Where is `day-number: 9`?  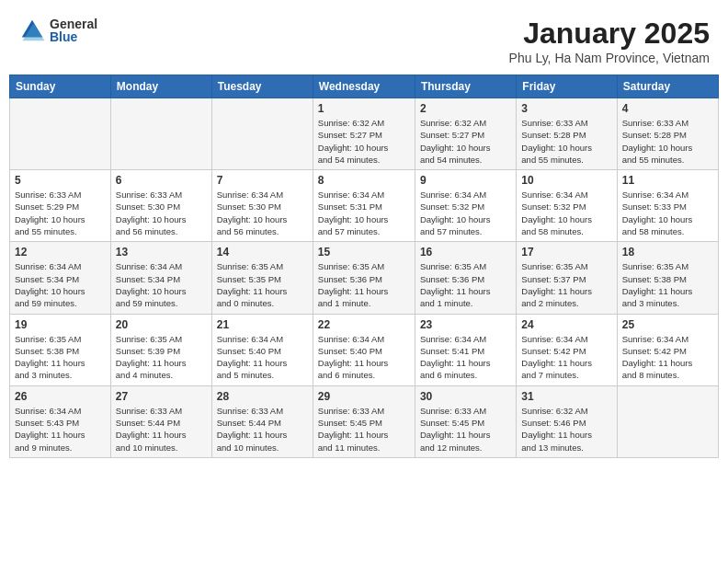
day-number: 9 is located at coordinates (465, 180).